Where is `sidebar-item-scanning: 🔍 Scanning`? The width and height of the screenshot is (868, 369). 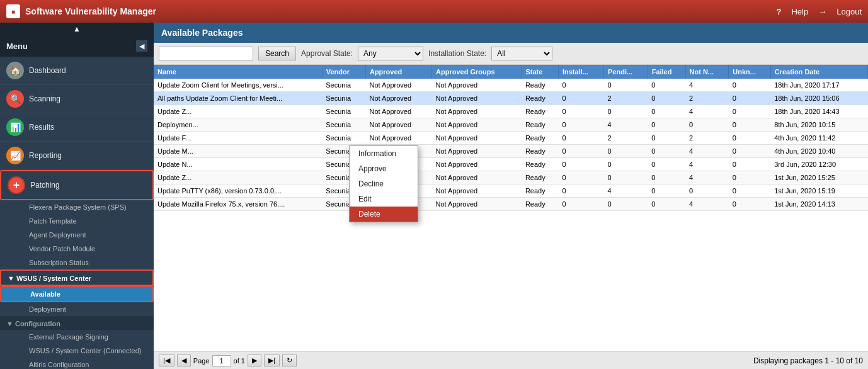 sidebar-item-scanning: 🔍 Scanning is located at coordinates (77, 99).